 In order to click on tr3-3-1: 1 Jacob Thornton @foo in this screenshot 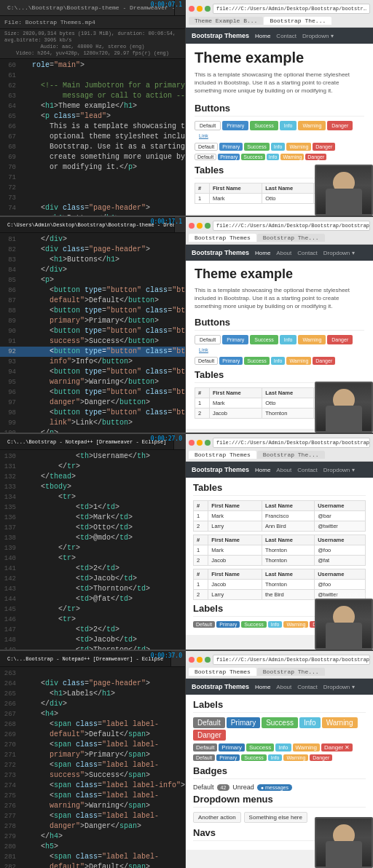, I will do `click(280, 585)`.